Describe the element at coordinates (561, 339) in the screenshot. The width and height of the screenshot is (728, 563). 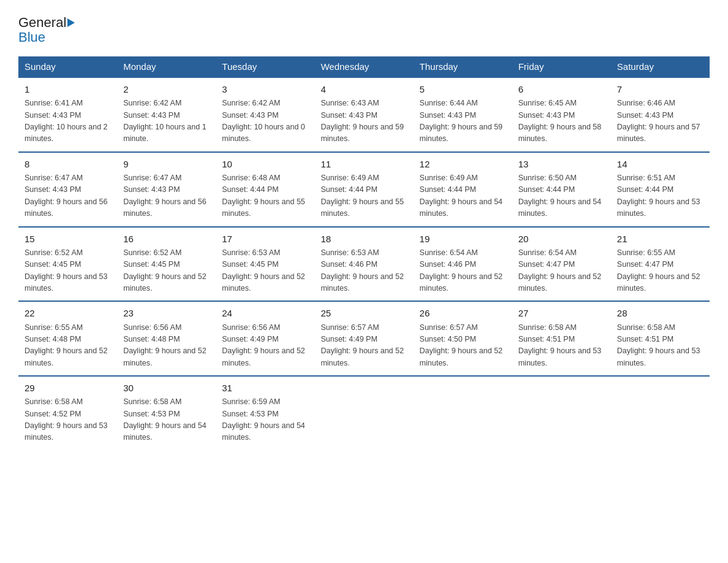
I see `day-cell-27: 27Sunrise: 6:58 AMSunset: 4:51 PMDayligh…` at that location.